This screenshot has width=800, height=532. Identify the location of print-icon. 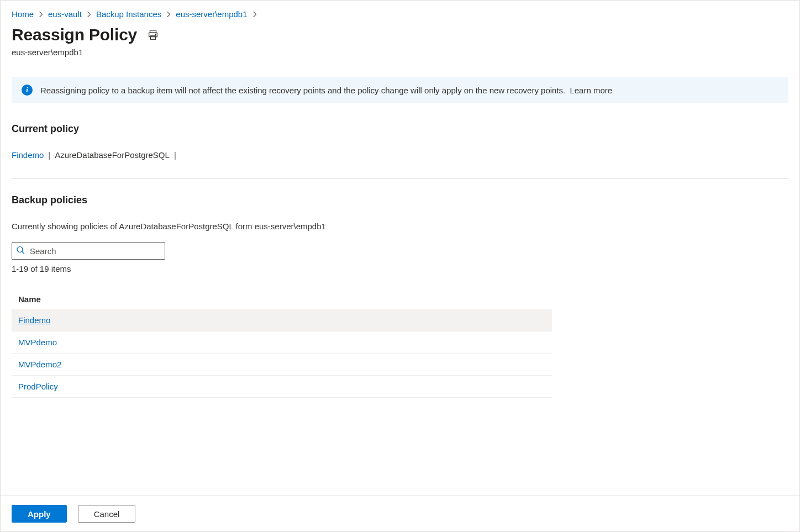
(153, 35).